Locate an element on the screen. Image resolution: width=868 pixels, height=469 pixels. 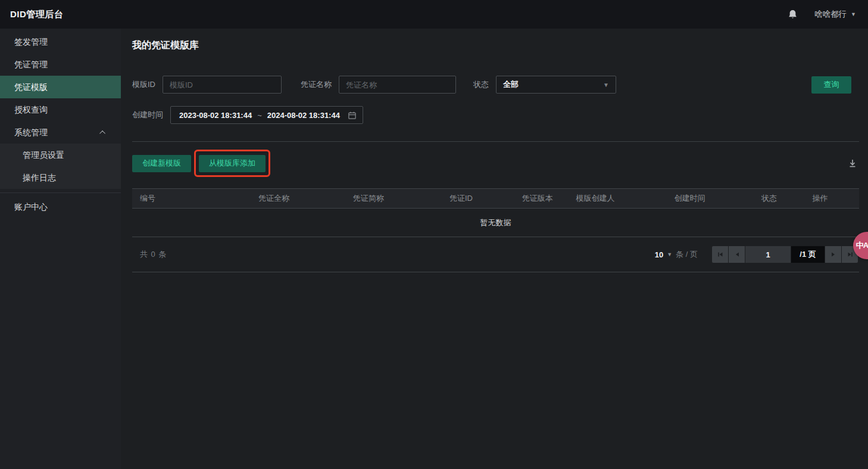
column-header-version: 凭证版本 is located at coordinates (538, 198).